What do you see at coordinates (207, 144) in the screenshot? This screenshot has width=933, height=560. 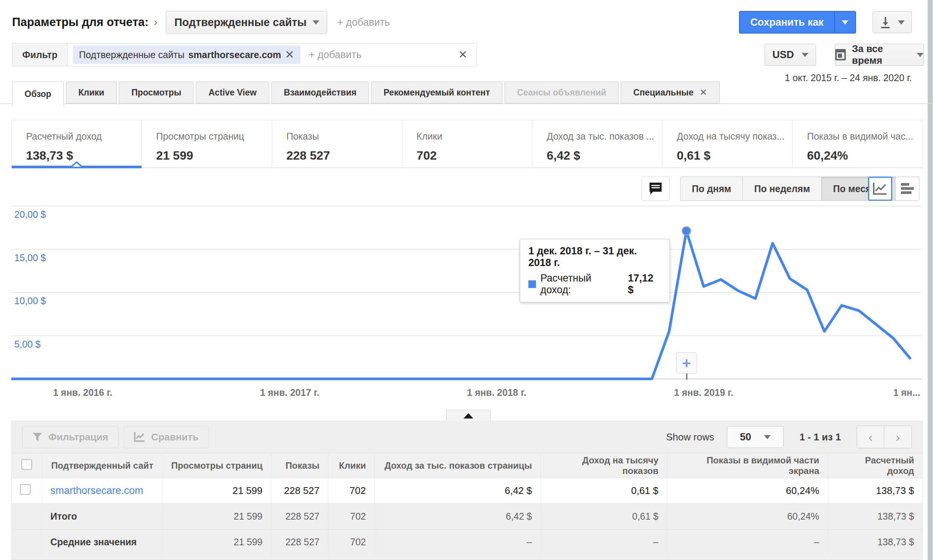 I see `metric-card: Просмотры страниц21 599` at bounding box center [207, 144].